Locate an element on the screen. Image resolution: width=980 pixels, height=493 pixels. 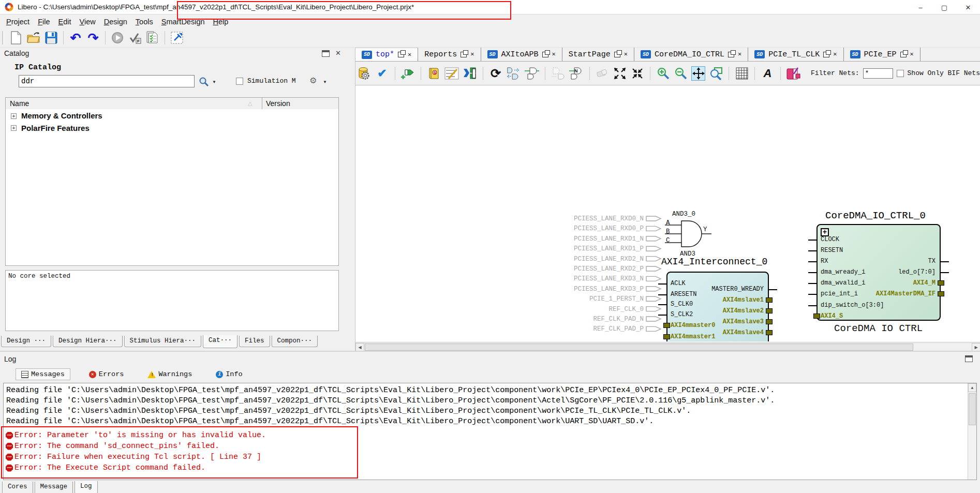
maximize-view-icon is located at coordinates (620, 73).